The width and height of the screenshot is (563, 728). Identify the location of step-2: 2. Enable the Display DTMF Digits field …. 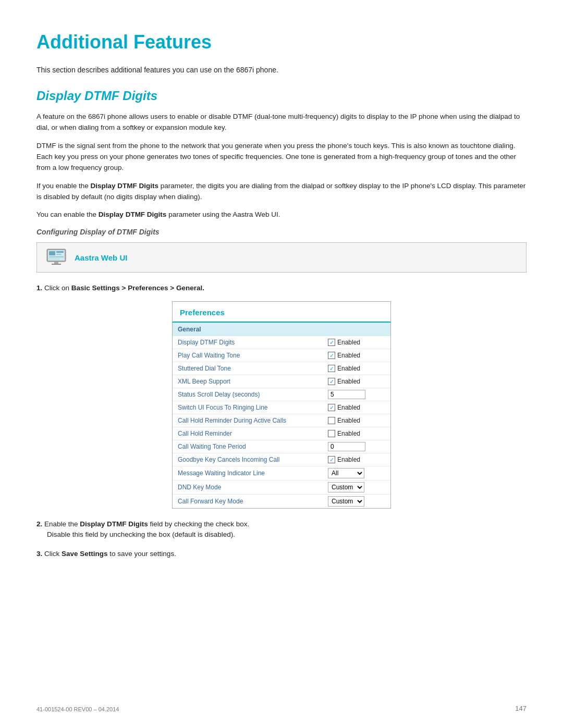
(282, 529).